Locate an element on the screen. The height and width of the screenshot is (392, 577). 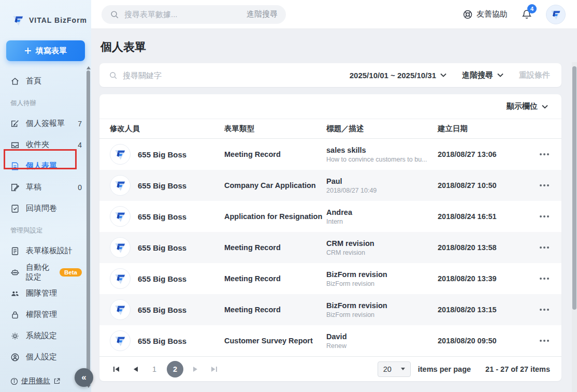
sidebar-badge-sign: 7 is located at coordinates (80, 124).